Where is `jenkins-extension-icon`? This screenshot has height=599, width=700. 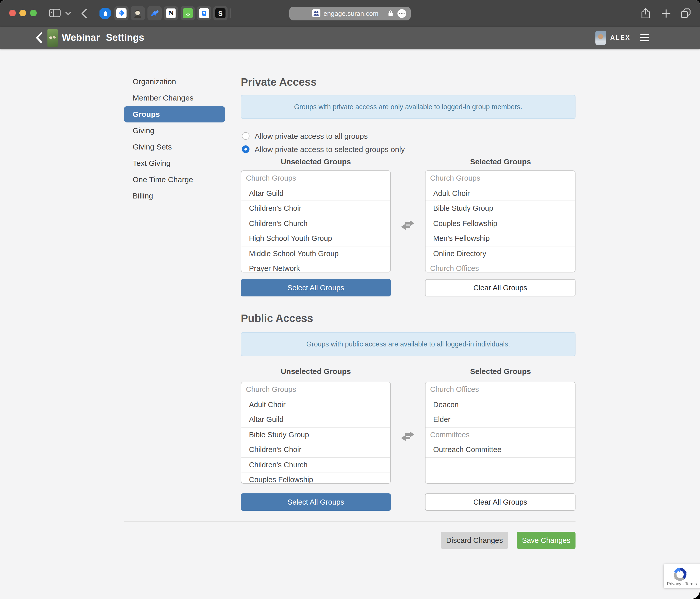 jenkins-extension-icon is located at coordinates (138, 13).